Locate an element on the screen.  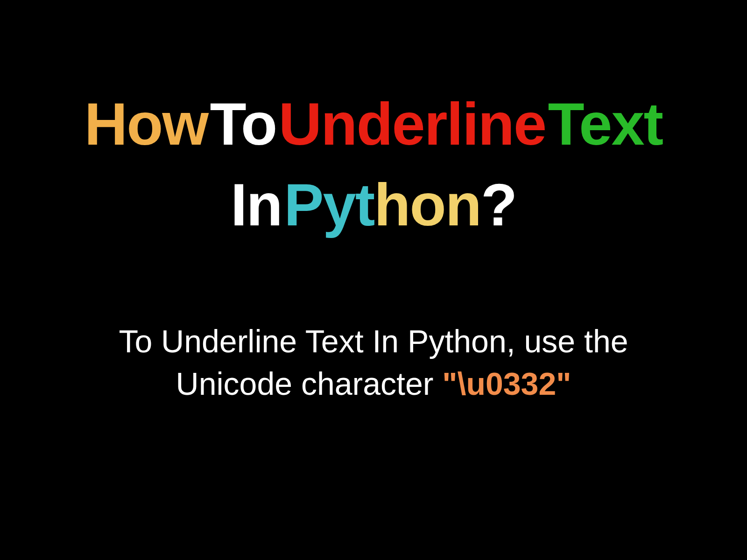
title-word-question: ? is located at coordinates (499, 204).